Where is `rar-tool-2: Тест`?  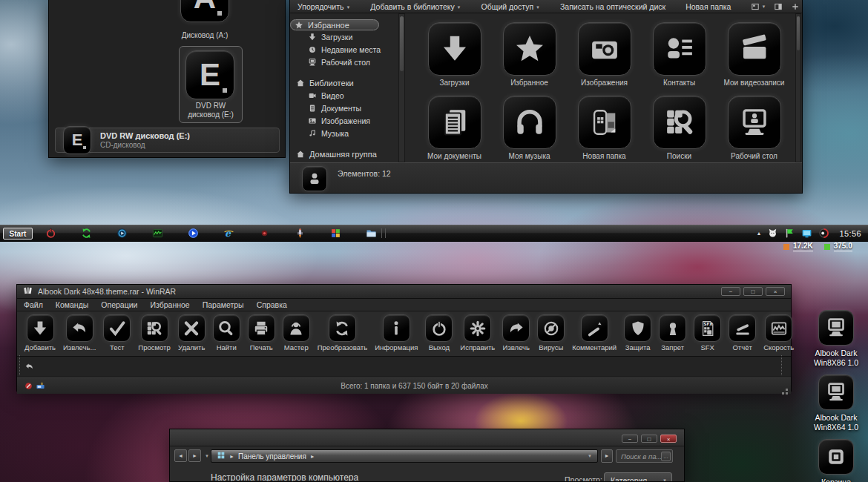
rar-tool-2: Тест is located at coordinates (117, 331).